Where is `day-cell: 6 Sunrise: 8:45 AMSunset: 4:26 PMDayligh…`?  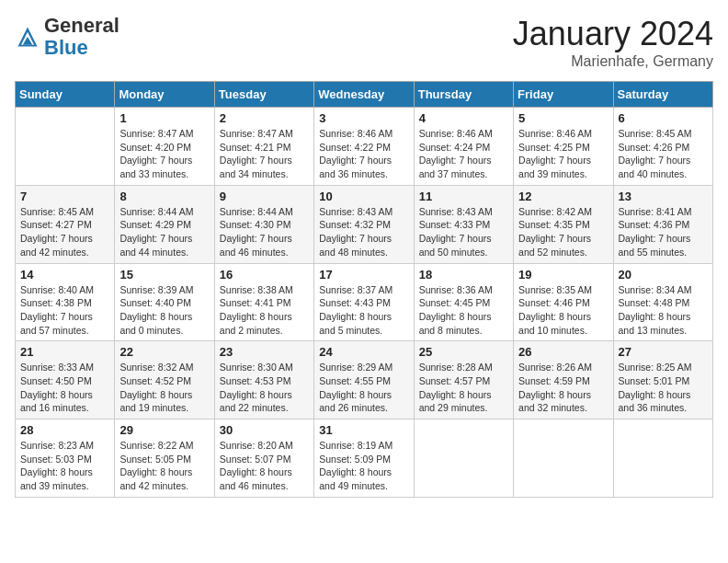
day-cell: 6 Sunrise: 8:45 AMSunset: 4:26 PMDayligh… is located at coordinates (663, 147).